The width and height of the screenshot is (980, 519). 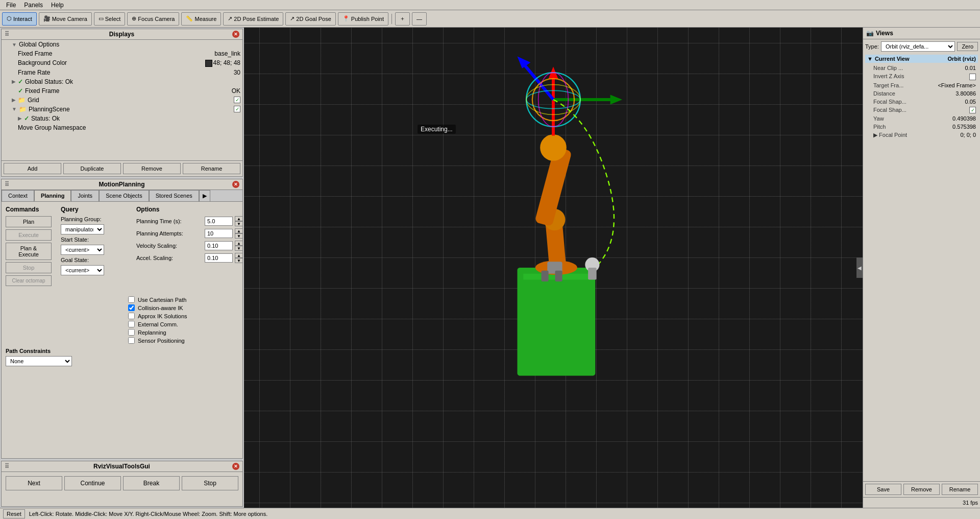 What do you see at coordinates (122, 103) in the screenshot?
I see `displays-panel: ⠿ Displays ✕ ▼ Global Options Fixed Fram…` at bounding box center [122, 103].